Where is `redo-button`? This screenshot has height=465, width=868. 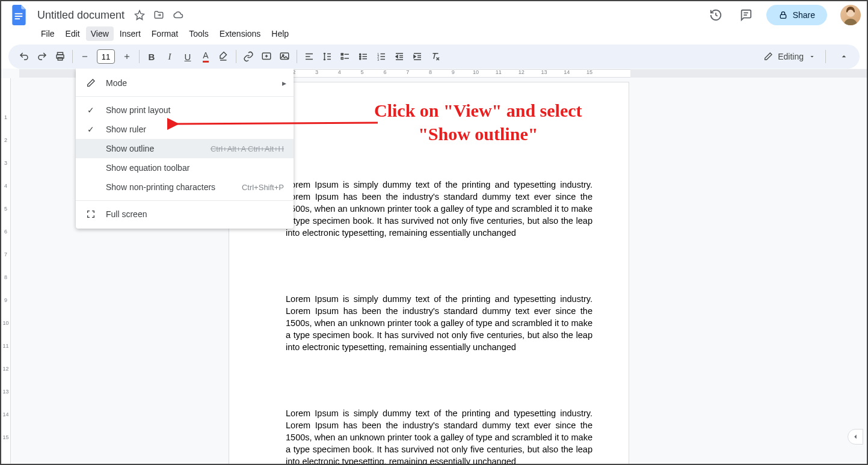 redo-button is located at coordinates (42, 57).